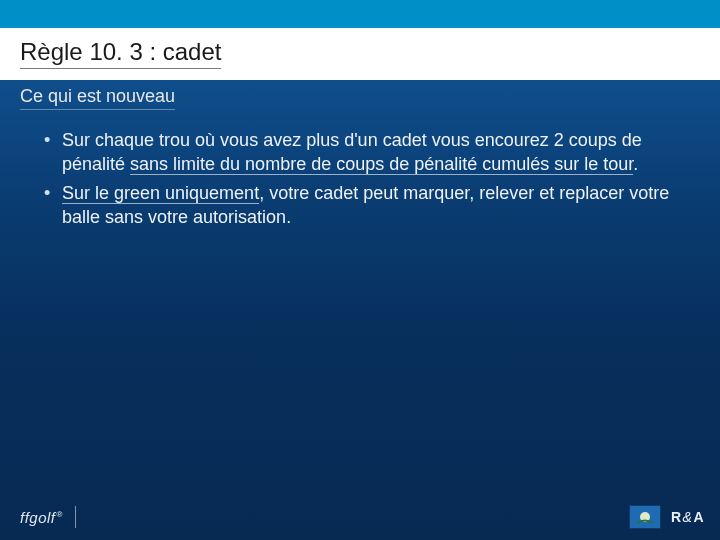  I want to click on list-item: Sur le green uniquement, votre cadet peu…, so click(364, 206).